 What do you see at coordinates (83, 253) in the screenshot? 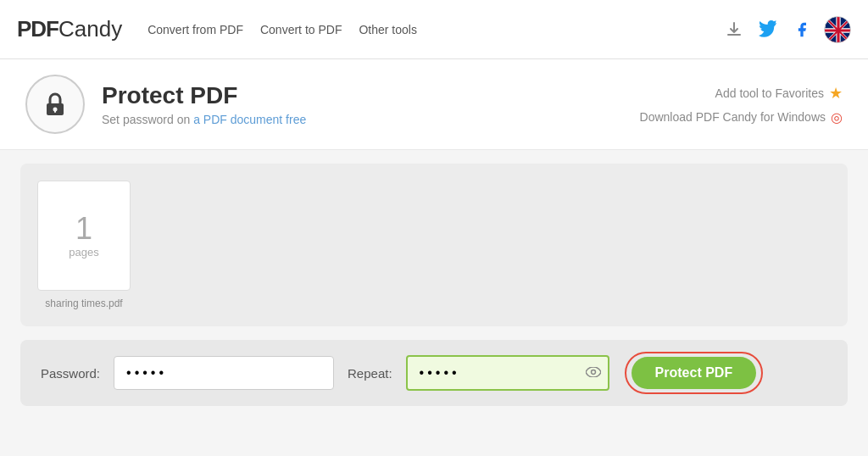
I see `file-pages-label: pages` at bounding box center [83, 253].